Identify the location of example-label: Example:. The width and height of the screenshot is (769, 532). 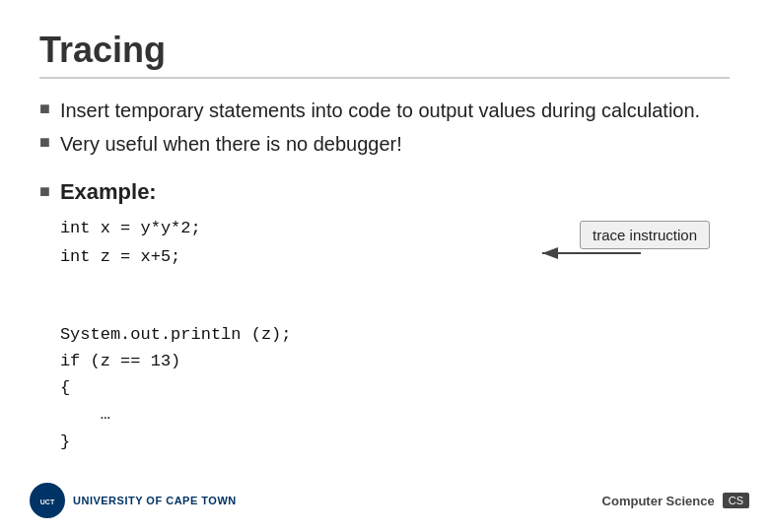
(394, 192).